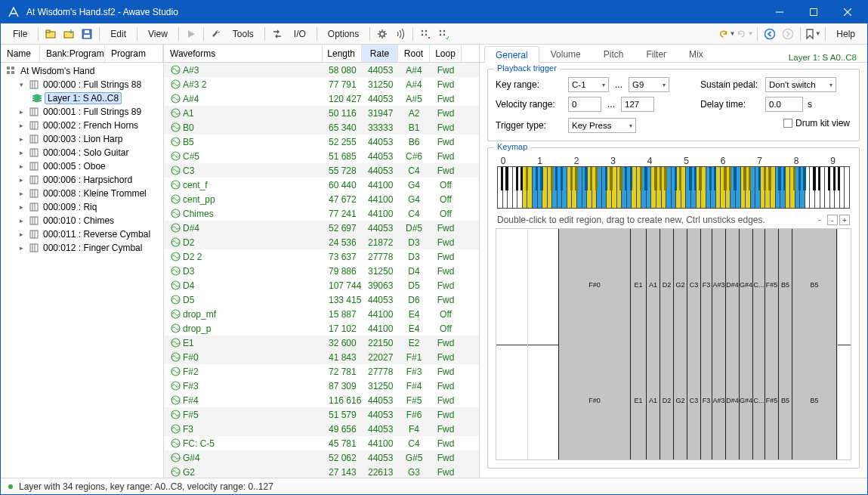 Image resolution: width=868 pixels, height=495 pixels. Describe the element at coordinates (322, 385) in the screenshot. I see `waveform-row: F#387 30931250F#4Fwd` at that location.